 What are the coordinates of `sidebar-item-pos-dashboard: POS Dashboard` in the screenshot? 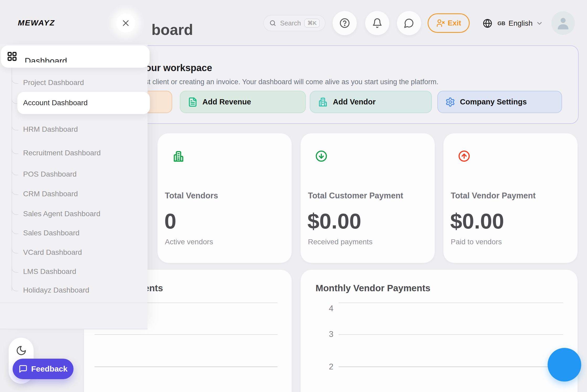 It's located at (50, 174).